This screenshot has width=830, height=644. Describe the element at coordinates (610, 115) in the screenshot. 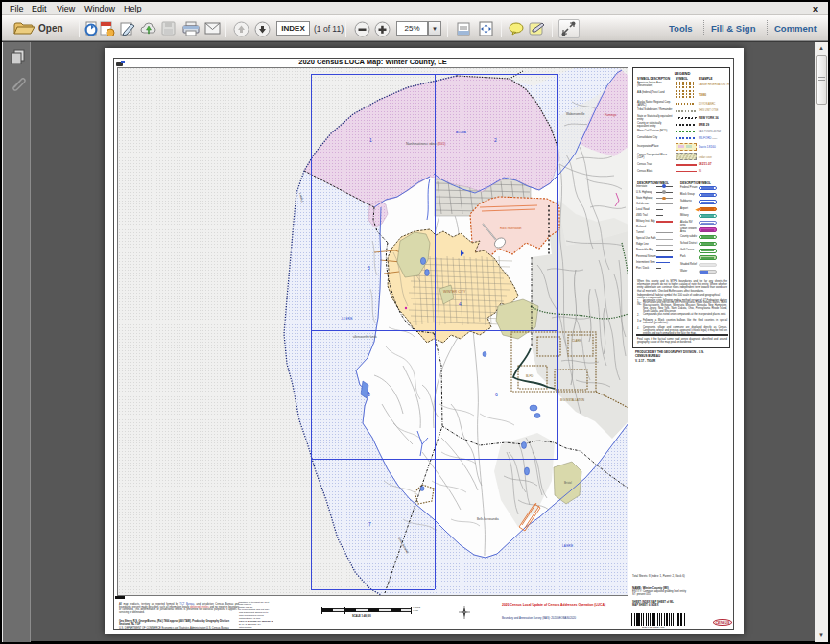

I see `svg-text: Flamingo` at that location.